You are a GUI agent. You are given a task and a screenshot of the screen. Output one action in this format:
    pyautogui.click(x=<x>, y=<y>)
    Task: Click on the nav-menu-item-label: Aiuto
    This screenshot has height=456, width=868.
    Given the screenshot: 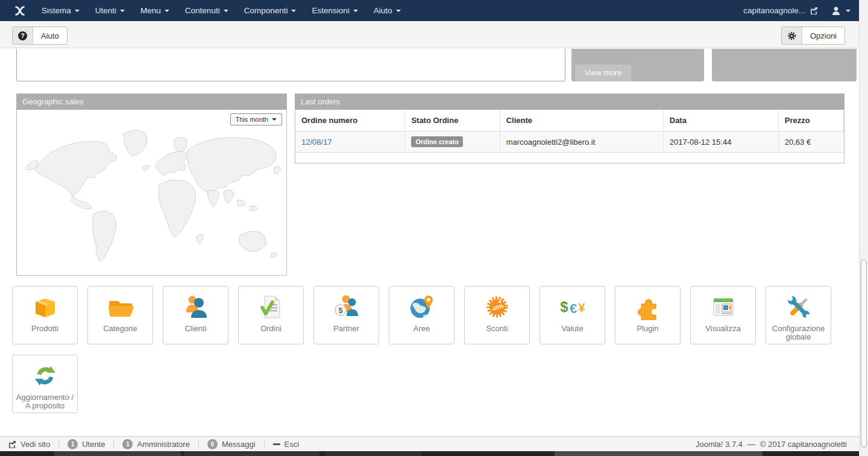 What is the action you would take?
    pyautogui.click(x=383, y=11)
    